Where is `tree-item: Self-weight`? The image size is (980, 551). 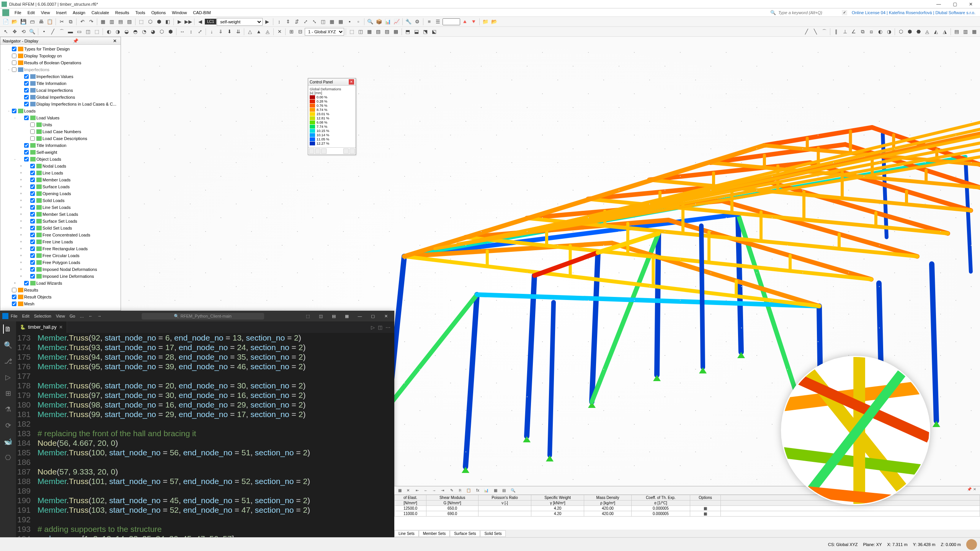
tree-item: Self-weight is located at coordinates (60, 152).